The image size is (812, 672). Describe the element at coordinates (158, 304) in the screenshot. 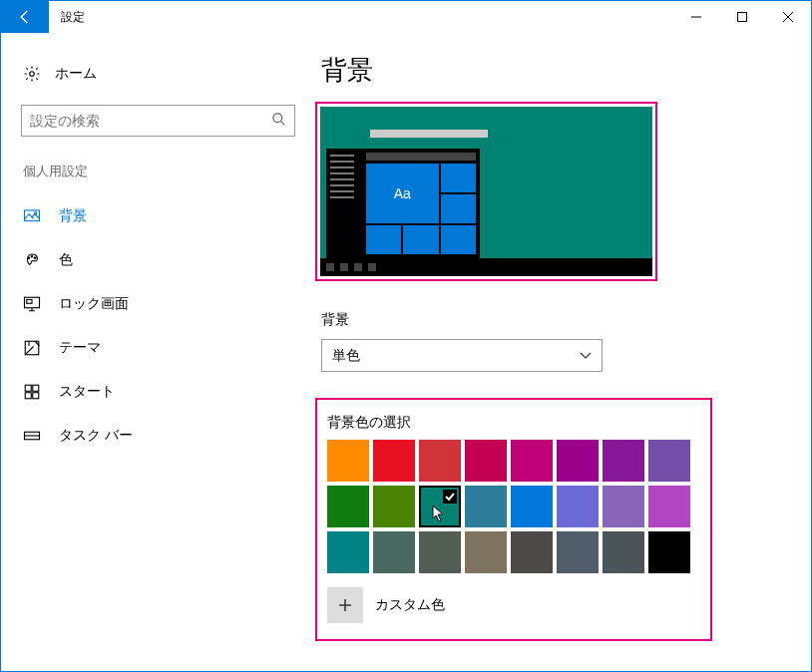

I see `sidebar-item-2: ロック画面` at that location.